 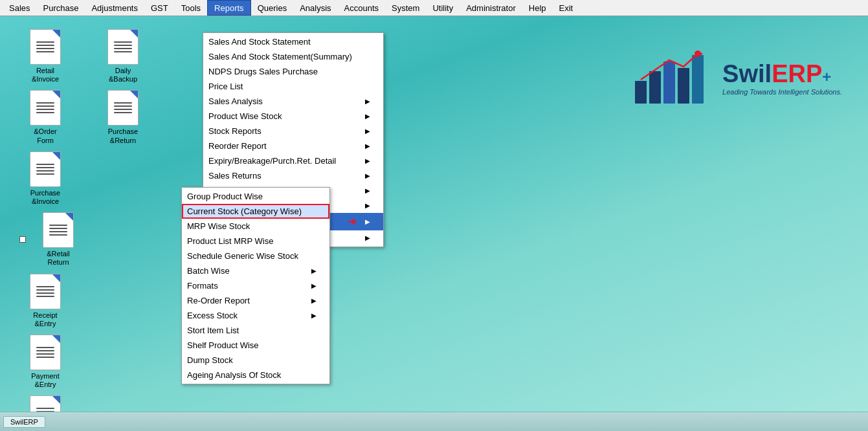 What do you see at coordinates (368, 131) in the screenshot?
I see `stock-reports-arrow: ▶` at bounding box center [368, 131].